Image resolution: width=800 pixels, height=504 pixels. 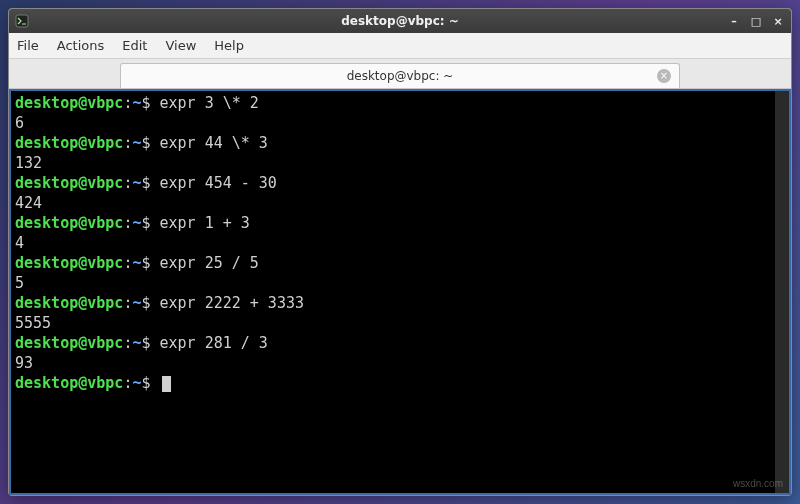 I want to click on prompt-line: desktop@vbpc:~$ expr 281 / 3, so click(x=393, y=343).